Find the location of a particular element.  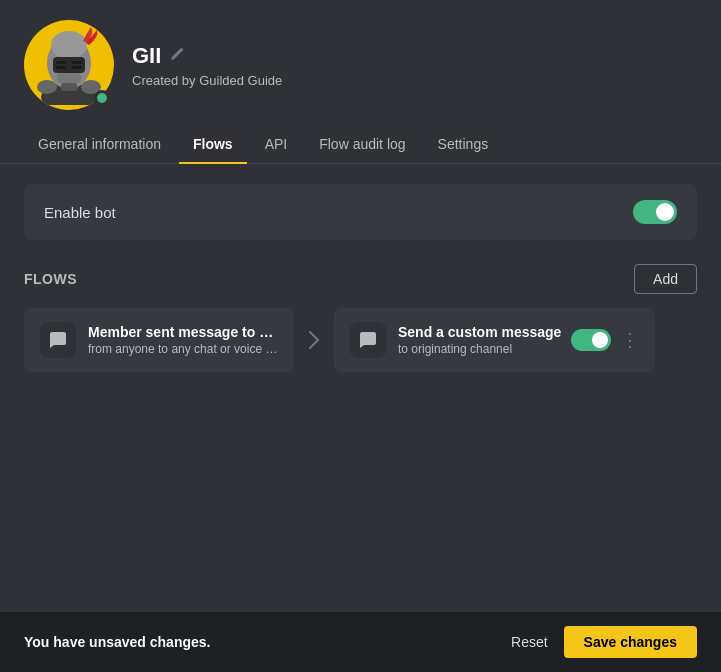

flow-action-subtitle: to originating channel is located at coordinates (480, 349).